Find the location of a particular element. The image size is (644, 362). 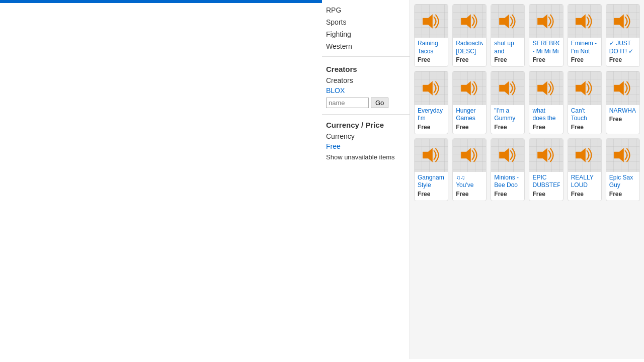

item-card: shut up and dance - walk the moonFree is located at coordinates (508, 35).